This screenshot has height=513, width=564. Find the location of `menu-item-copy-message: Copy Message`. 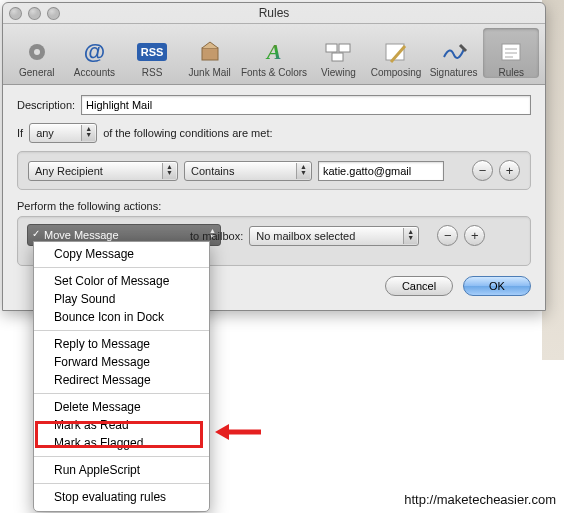

menu-item-copy-message: Copy Message is located at coordinates (122, 254).